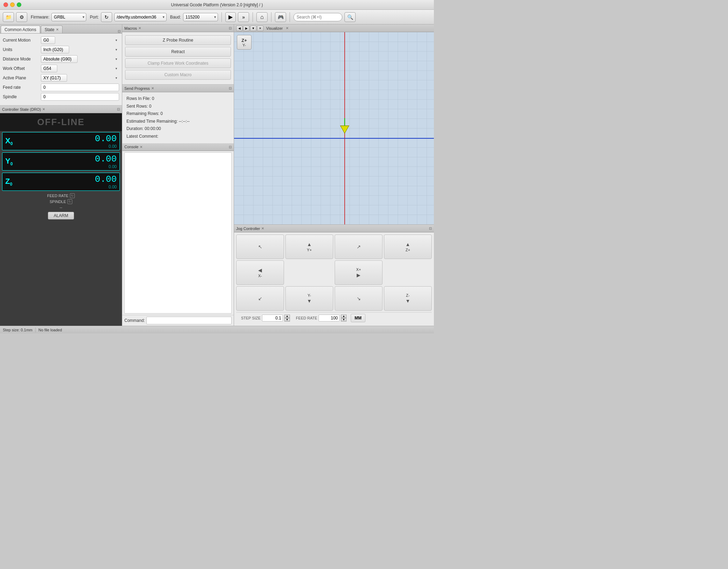  What do you see at coordinates (178, 118) in the screenshot?
I see `send-progress-content: Rows In File: 0 Sent Rows: 0 Remaining R…` at bounding box center [178, 118].